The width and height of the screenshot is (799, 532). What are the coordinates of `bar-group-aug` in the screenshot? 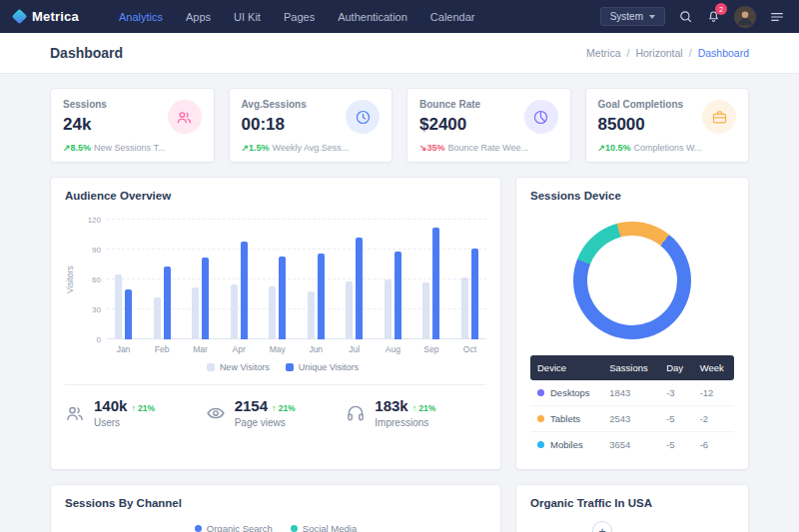 It's located at (394, 295).